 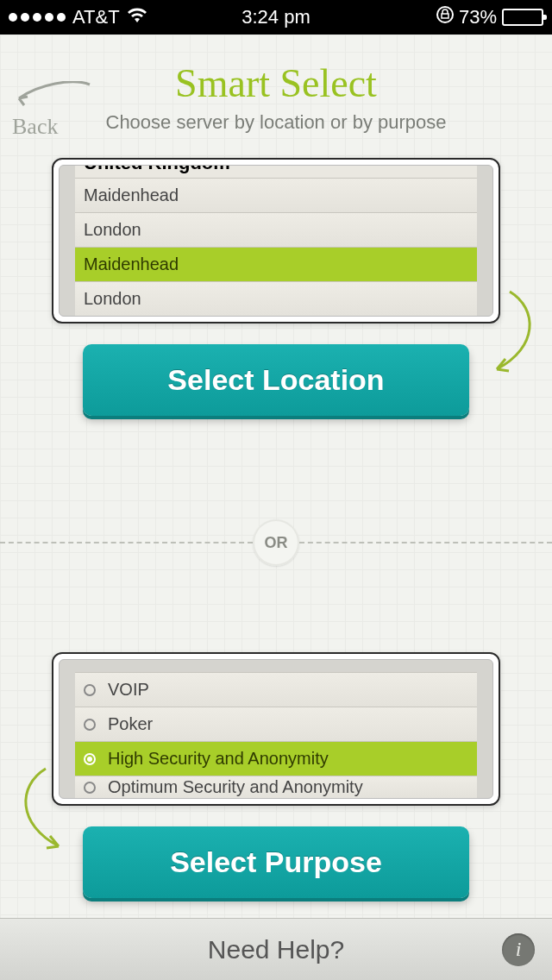 What do you see at coordinates (276, 543) in the screenshot?
I see `or-divider: OR` at bounding box center [276, 543].